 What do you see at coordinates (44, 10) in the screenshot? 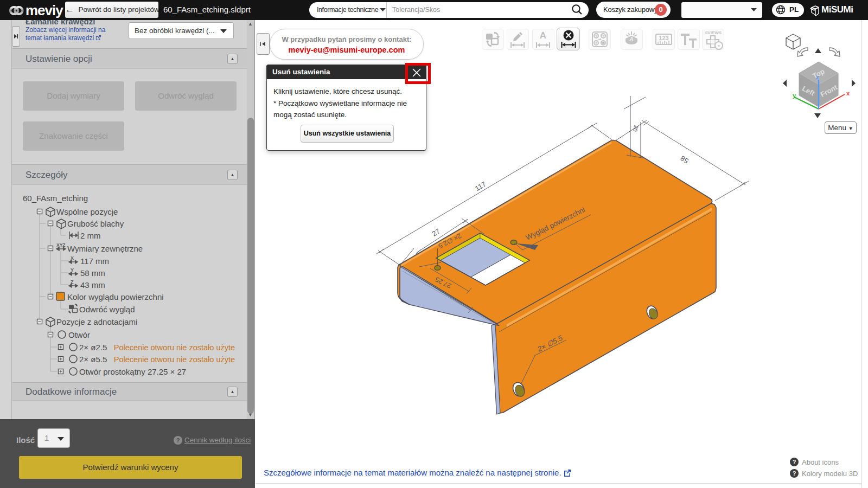
I see `svg-text: meviy` at bounding box center [44, 10].